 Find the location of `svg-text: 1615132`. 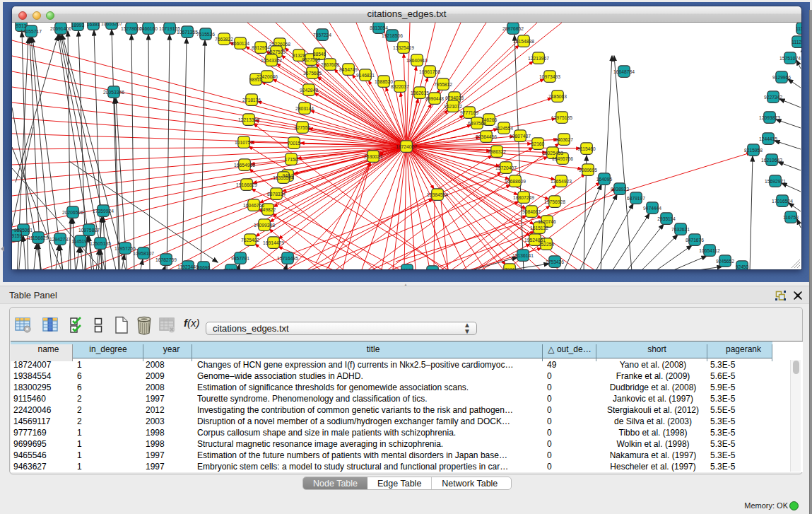

svg-text: 1615132 is located at coordinates (539, 228).